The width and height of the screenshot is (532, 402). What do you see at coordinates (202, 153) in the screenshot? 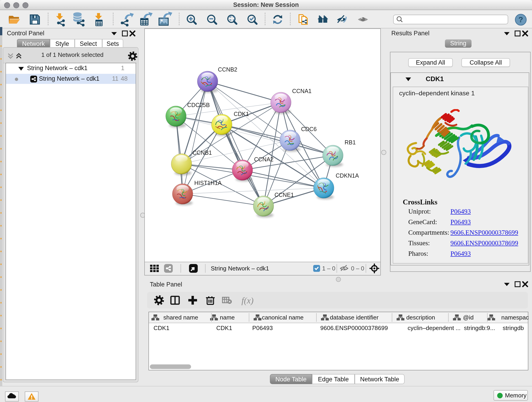
I see `svg-text: CCNB1` at bounding box center [202, 153].